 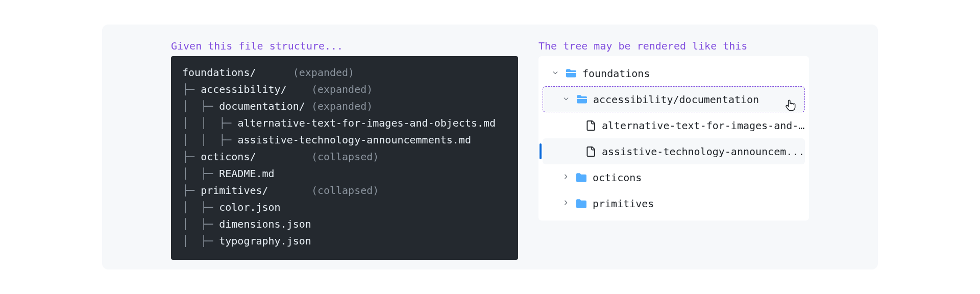 I want to click on tree-item-accessibility-documentation: accessibility/documentation, so click(x=674, y=99).